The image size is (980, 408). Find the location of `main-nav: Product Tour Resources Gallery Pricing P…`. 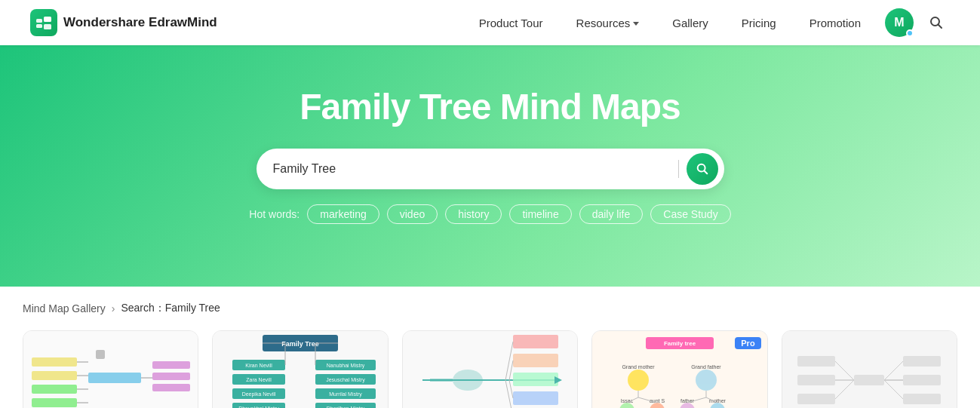

main-nav: Product Tour Resources Gallery Pricing P… is located at coordinates (670, 23).